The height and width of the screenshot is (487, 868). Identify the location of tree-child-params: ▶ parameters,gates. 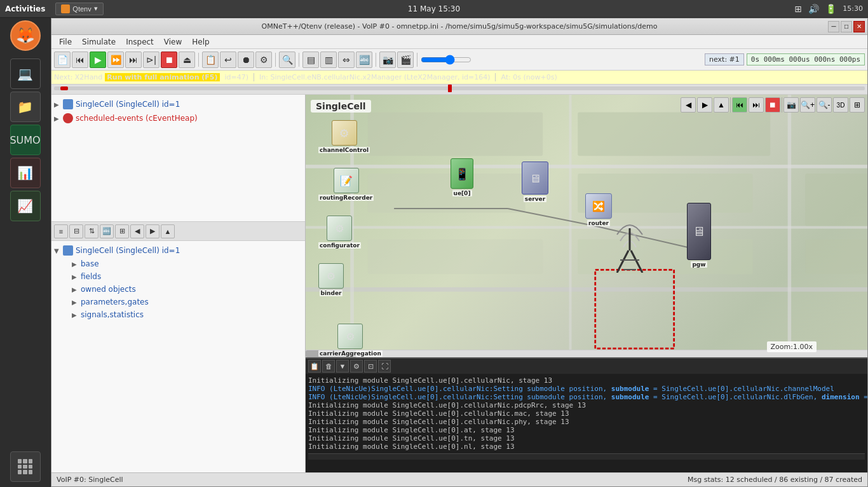
(178, 302).